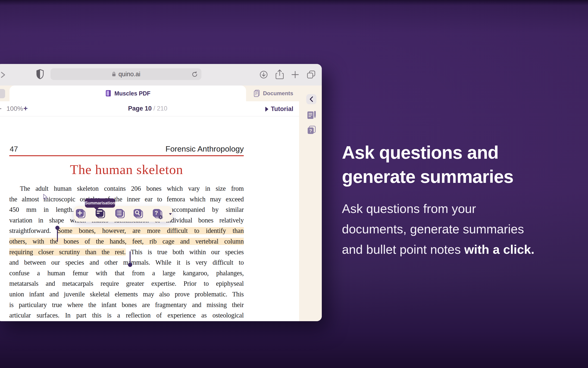 This screenshot has width=588, height=368. I want to click on hero-heading-line: Ask questions and, so click(460, 152).